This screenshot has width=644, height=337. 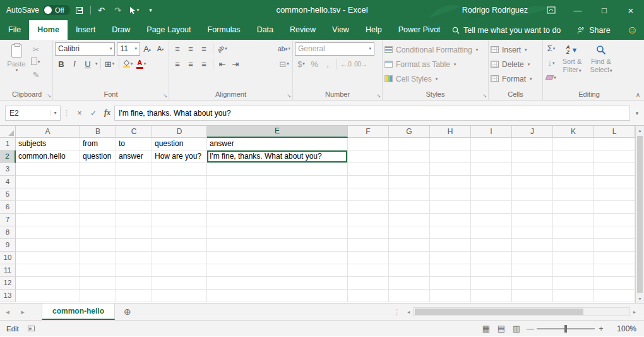 I want to click on cell-A3, so click(x=48, y=169).